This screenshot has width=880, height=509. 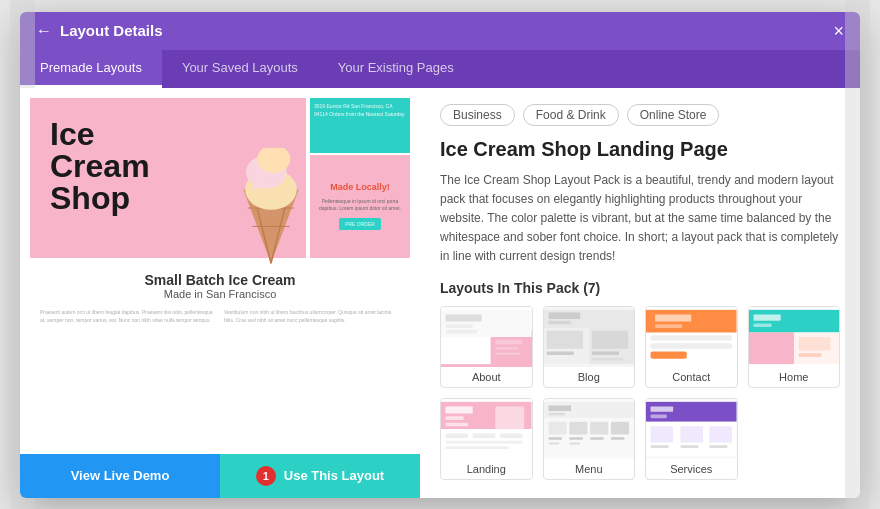 What do you see at coordinates (396, 69) in the screenshot?
I see `tab-existing-pages: Your Existing Pages` at bounding box center [396, 69].